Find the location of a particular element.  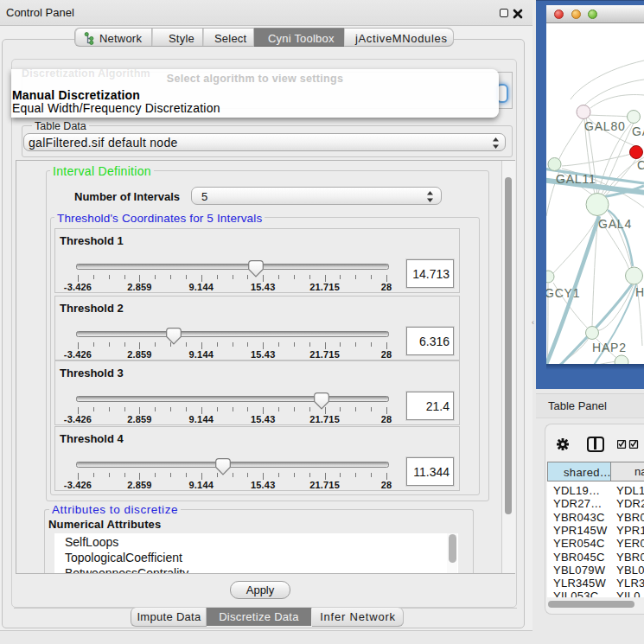

svg-text: GAL80 is located at coordinates (605, 126).